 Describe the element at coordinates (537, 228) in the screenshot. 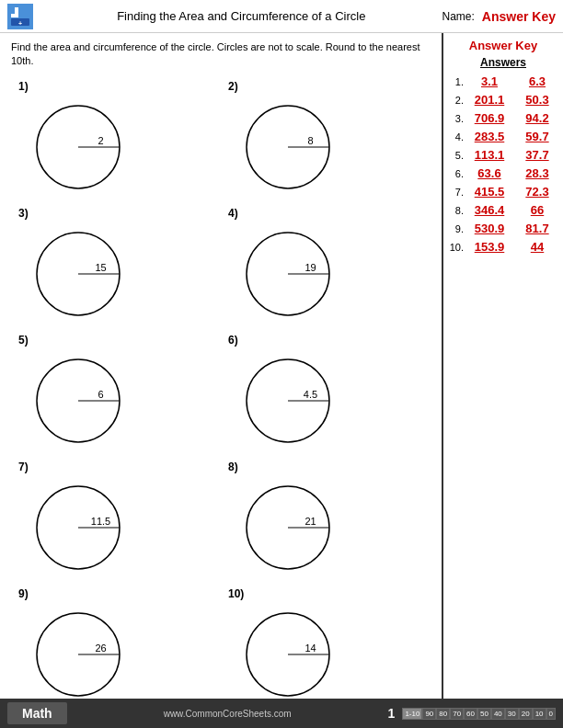

I see `answer-circ-9: 81.7` at that location.